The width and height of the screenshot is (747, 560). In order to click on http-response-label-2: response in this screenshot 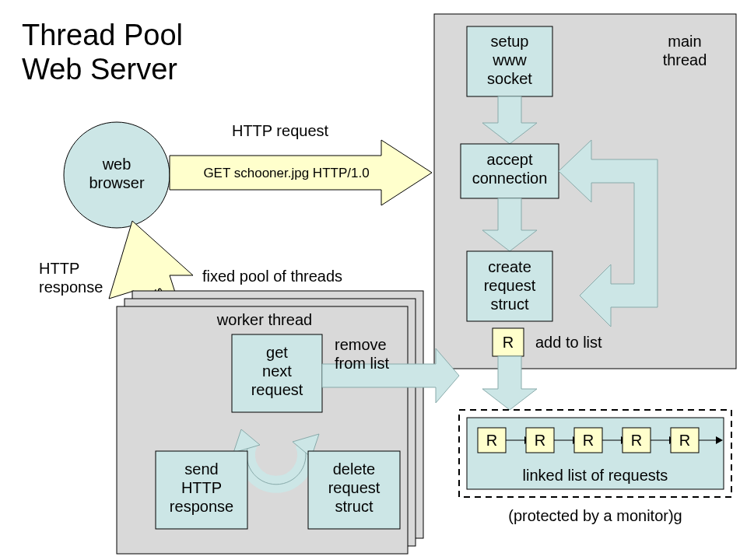, I will do `click(71, 287)`.